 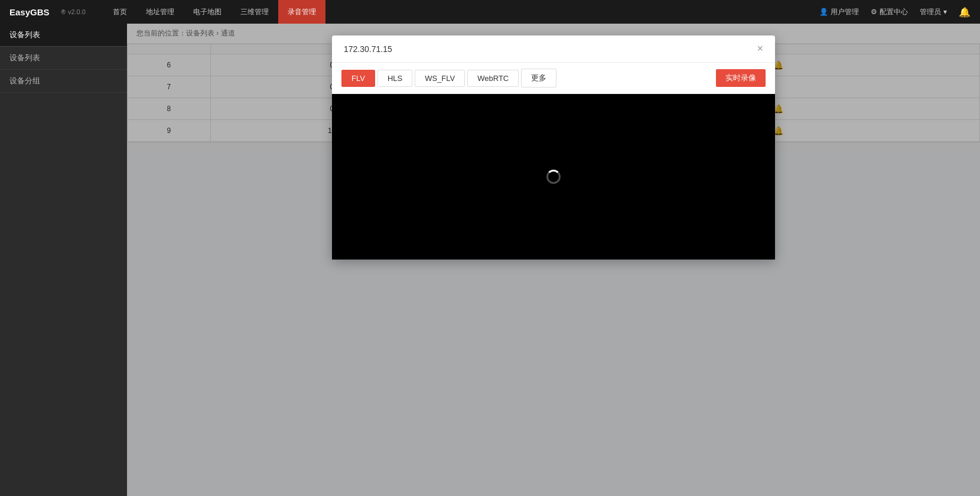 I want to click on user-icon: 👤, so click(x=823, y=12).